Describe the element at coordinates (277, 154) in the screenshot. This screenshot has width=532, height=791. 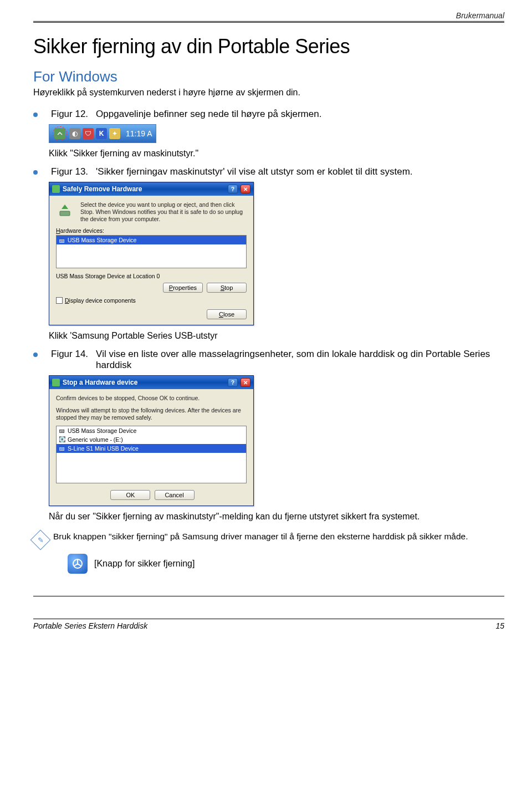
I see `instruction-after-fig12: Klikk "Sikker fjerning av maskinutstyr."` at that location.